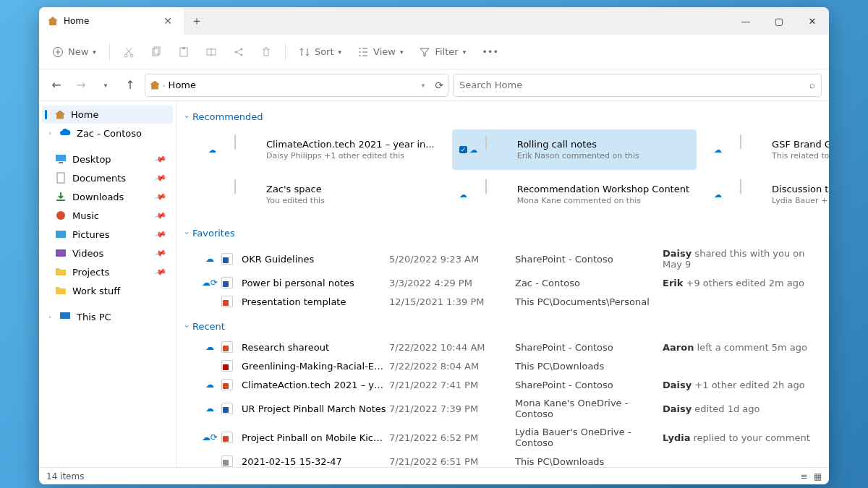 The image size is (868, 488). Describe the element at coordinates (509, 259) in the screenshot. I see `list-row: ☁OKR Guidelines5/20/2022 9:23 AMSharePoi…` at that location.